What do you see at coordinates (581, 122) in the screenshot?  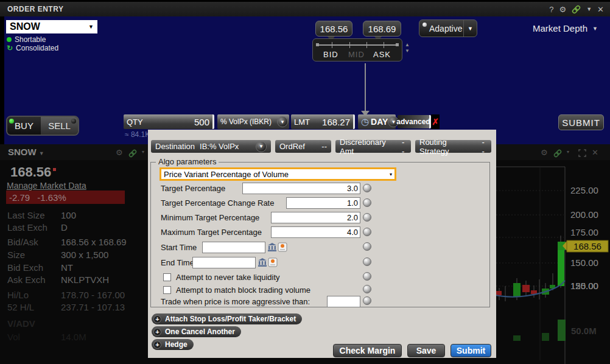 I see `submit-order-button: SUBMIT` at bounding box center [581, 122].